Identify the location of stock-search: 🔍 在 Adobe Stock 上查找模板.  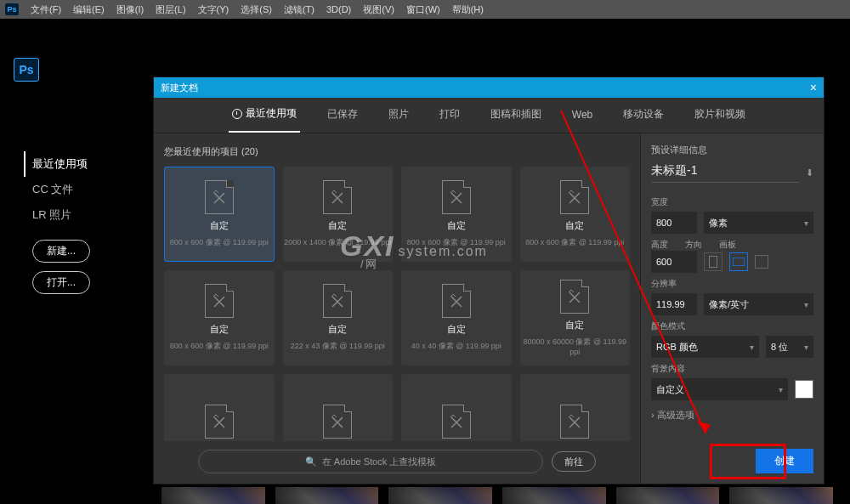
(371, 462).